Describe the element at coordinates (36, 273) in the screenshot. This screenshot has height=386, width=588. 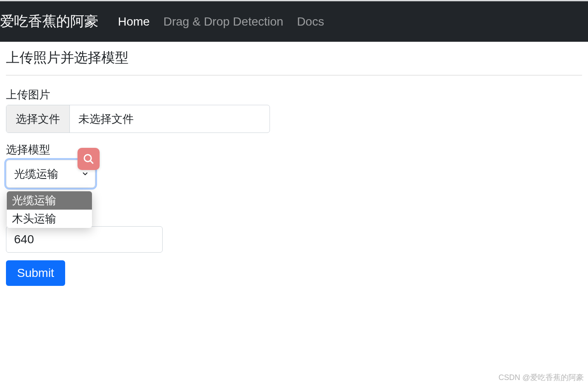
I see `submit-button: Submit` at that location.